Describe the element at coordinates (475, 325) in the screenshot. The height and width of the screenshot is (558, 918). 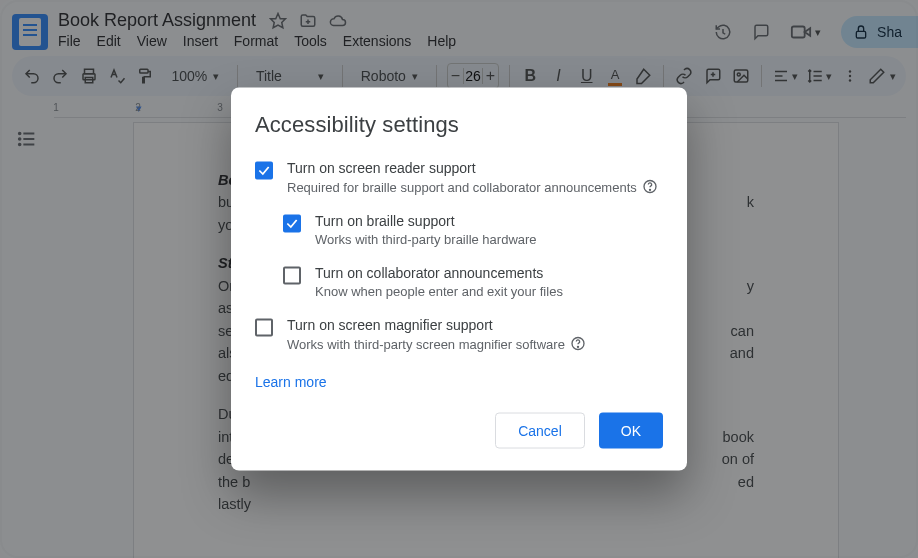
I see `option-label: Turn on screen magnifier support` at that location.